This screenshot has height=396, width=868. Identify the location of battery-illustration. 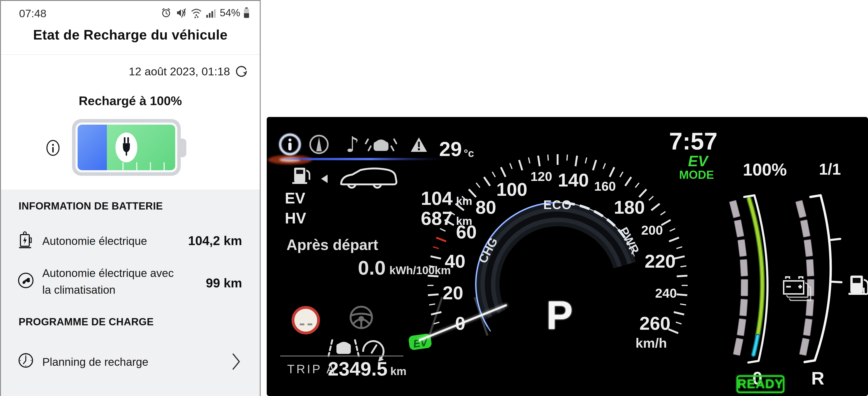
(126, 147).